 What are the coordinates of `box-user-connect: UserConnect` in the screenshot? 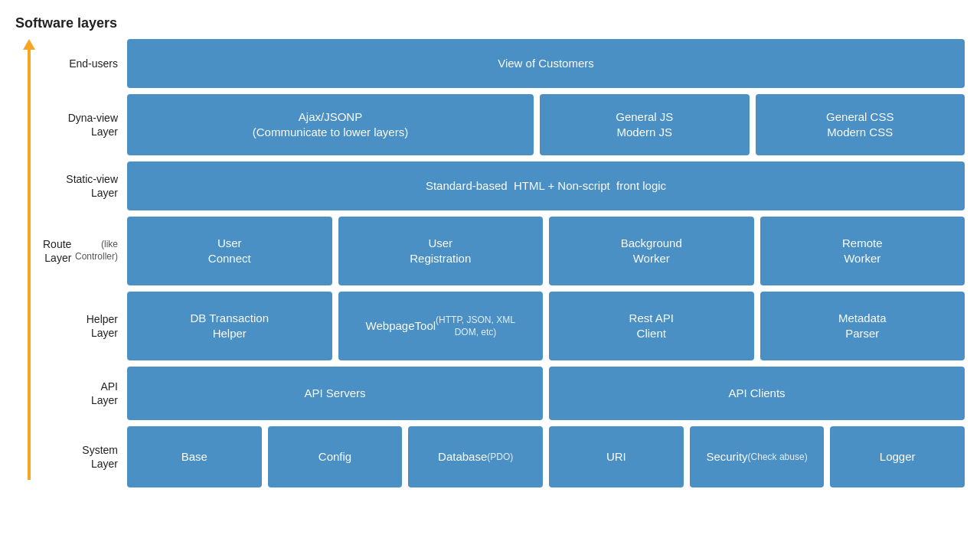 It's located at (230, 251).